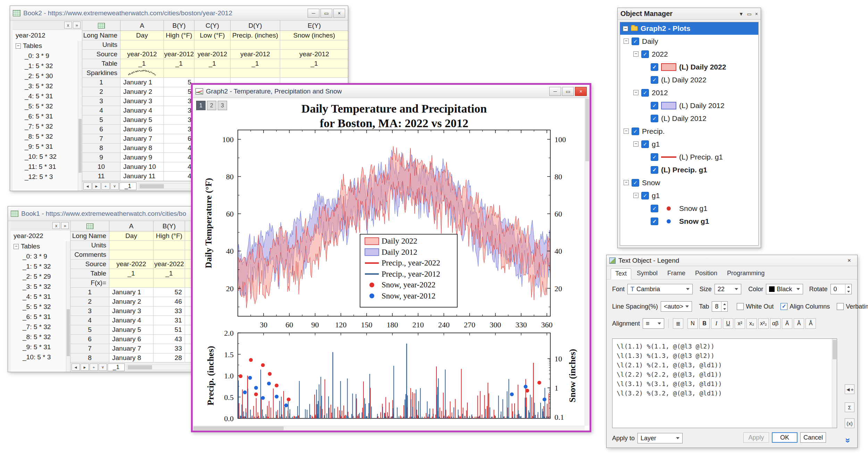 The height and width of the screenshot is (458, 868). Describe the element at coordinates (740, 324) in the screenshot. I see `superscript-button: x²` at that location.